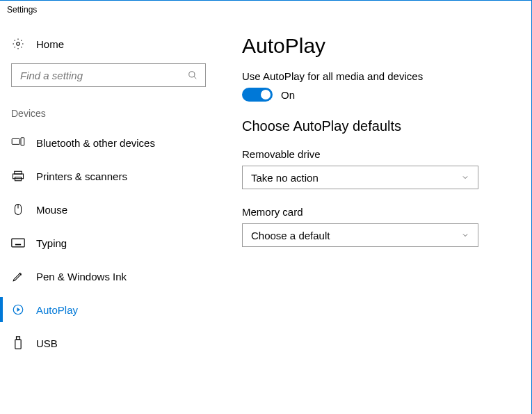  What do you see at coordinates (18, 343) in the screenshot?
I see `usb-icon` at bounding box center [18, 343].